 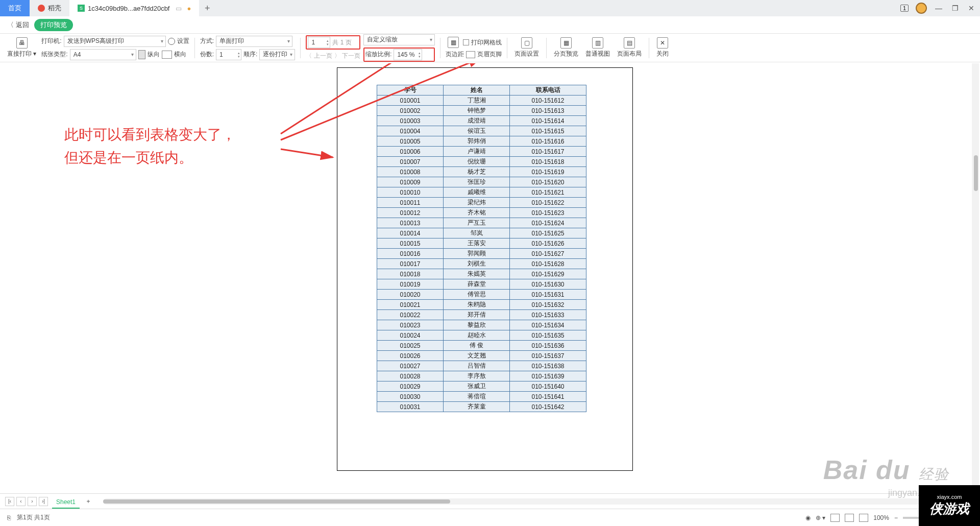 I want to click on gridlines-checkbox, so click(x=466, y=42).